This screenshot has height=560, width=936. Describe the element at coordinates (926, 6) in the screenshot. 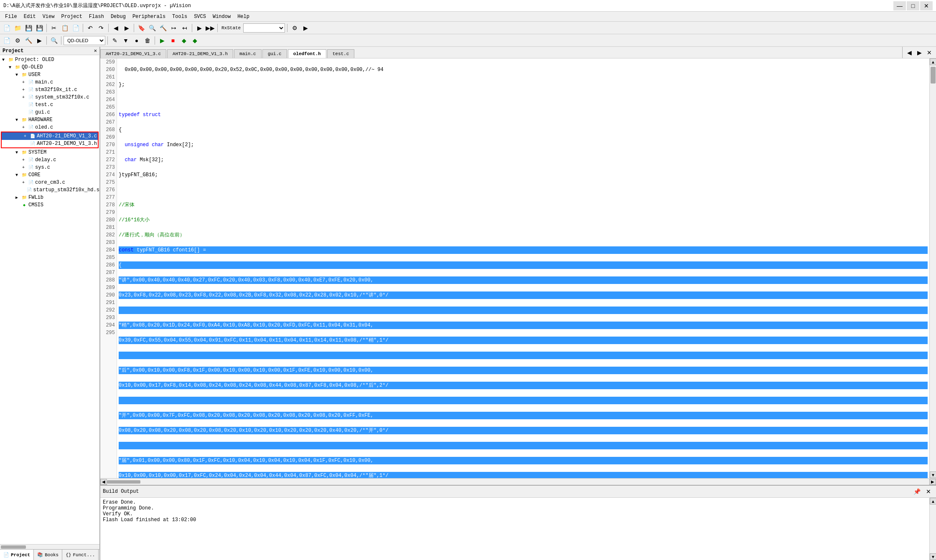

I see `close-button: ✕` at that location.